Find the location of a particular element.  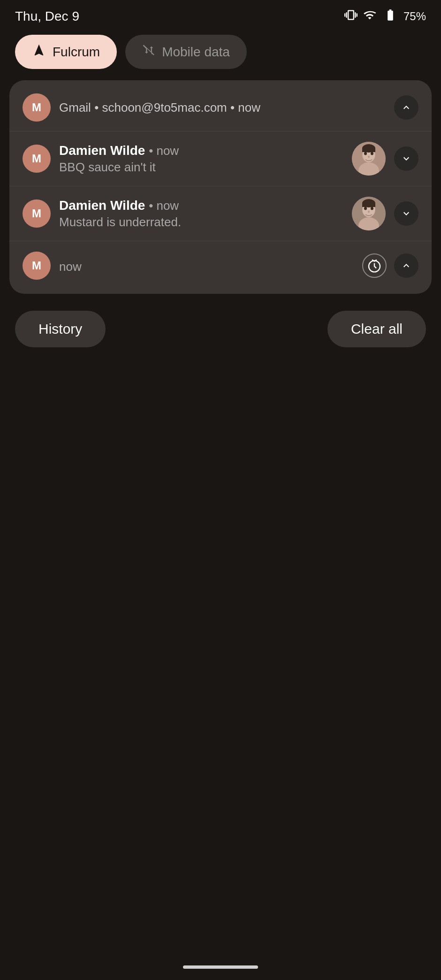

notif-item-2-body: Mustard is underrated. is located at coordinates (201, 222).